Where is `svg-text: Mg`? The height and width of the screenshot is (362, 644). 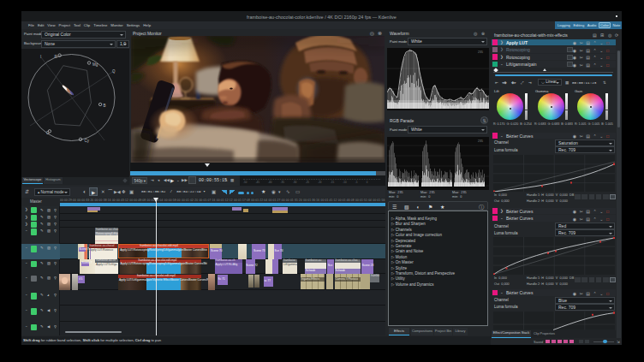
svg-text: Mg is located at coordinates (96, 65).